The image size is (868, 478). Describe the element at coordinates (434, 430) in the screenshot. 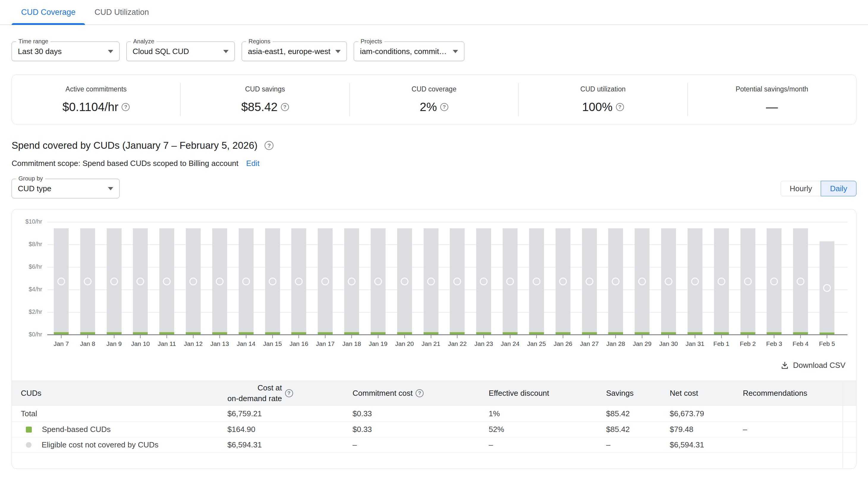

I see `table-row: Spend-based CUDs$164.90$0.3352%$85.42$79…` at that location.